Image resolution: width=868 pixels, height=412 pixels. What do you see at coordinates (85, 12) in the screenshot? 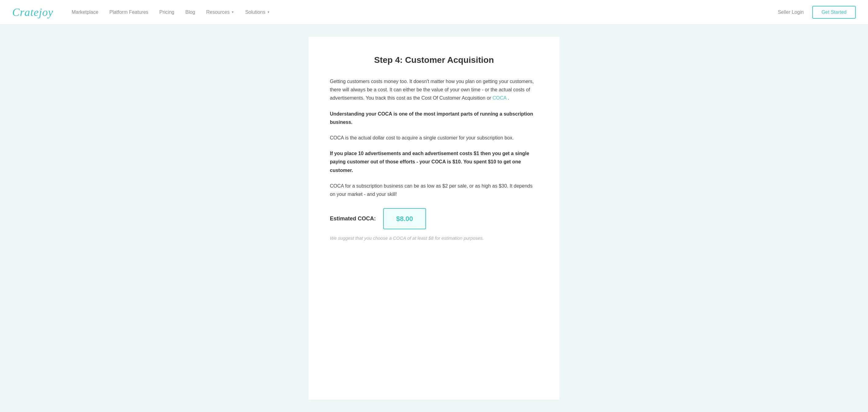
I see `nav-marketplace: Marketplace` at bounding box center [85, 12].